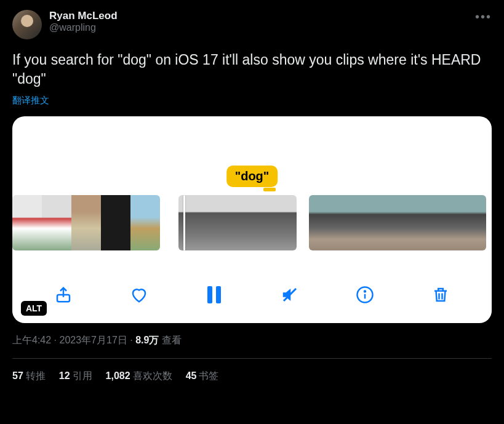 Image resolution: width=504 pixels, height=424 pixels. I want to click on stat-likes: 1,082喜欢次数, so click(139, 377).